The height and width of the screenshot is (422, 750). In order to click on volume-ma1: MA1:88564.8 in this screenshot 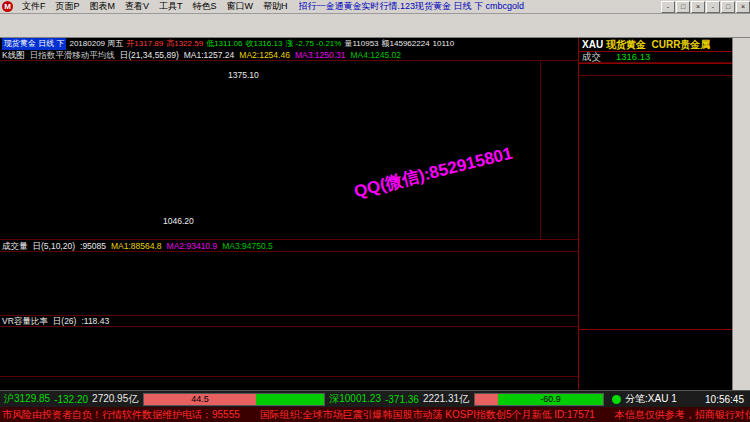, I will do `click(136, 246)`.